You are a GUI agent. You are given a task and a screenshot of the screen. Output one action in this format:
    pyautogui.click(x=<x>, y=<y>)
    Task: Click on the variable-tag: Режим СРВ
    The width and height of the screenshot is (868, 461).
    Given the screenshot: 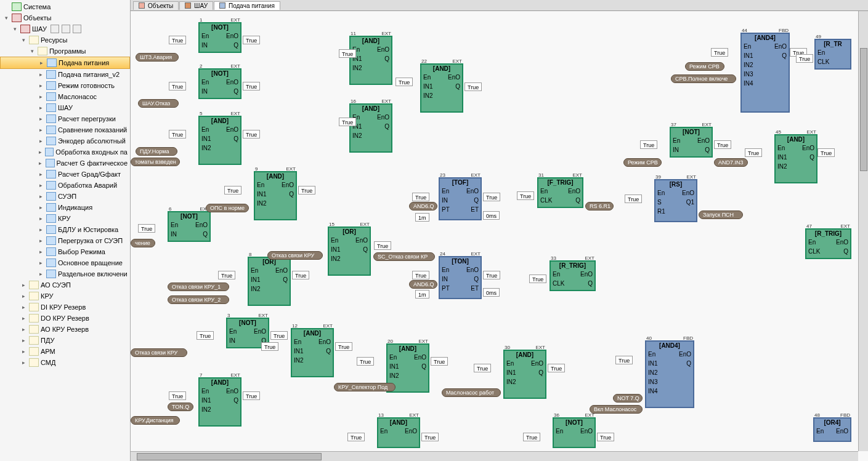 What is the action you would take?
    pyautogui.click(x=643, y=162)
    